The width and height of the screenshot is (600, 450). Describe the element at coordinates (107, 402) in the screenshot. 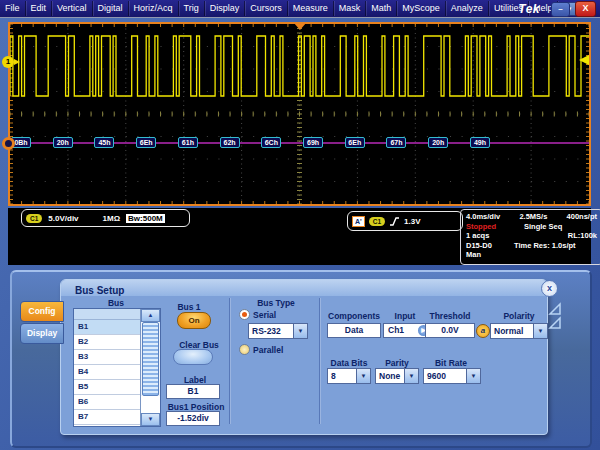

I see `bus-list-item-b6: B6` at that location.